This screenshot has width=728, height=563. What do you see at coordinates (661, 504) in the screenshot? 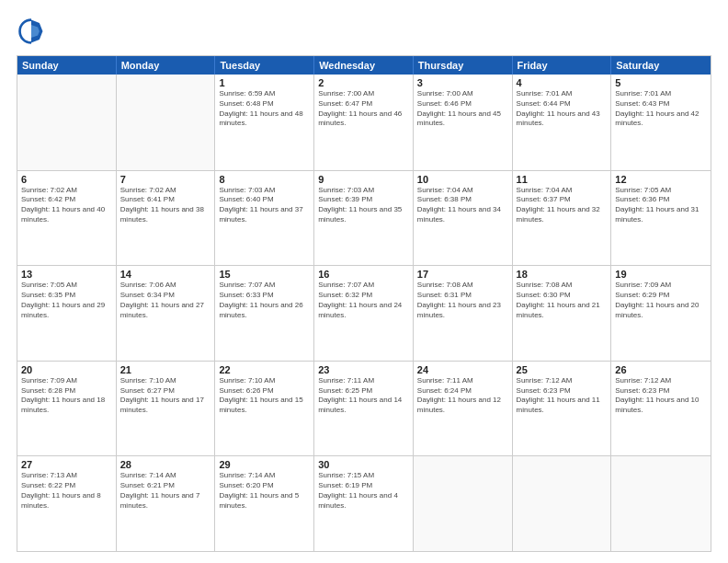
I see `empty-cell-w4d6` at bounding box center [661, 504].